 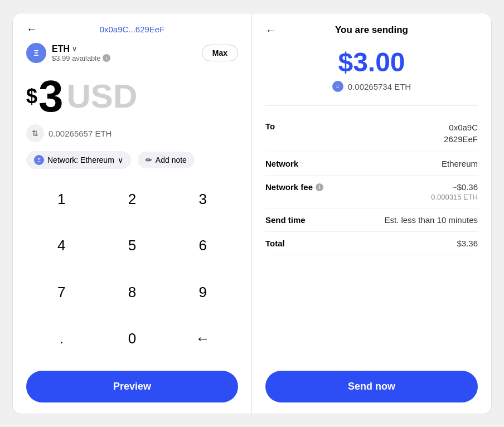 What do you see at coordinates (133, 292) in the screenshot?
I see `numpad-key-8: 8` at bounding box center [133, 292].